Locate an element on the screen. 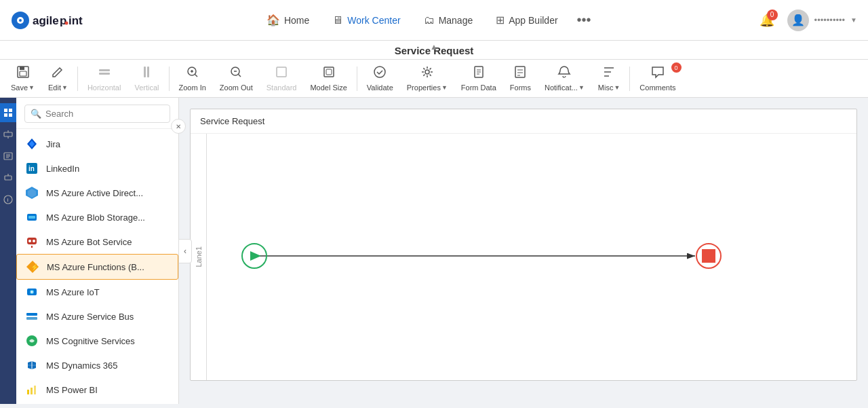 This screenshot has width=868, height=408. misc-button: Misc ▼ is located at coordinates (609, 79).